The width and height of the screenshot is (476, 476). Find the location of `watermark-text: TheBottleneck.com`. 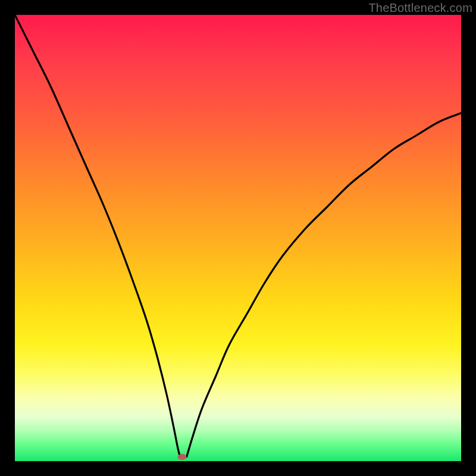

watermark-text: TheBottleneck.com is located at coordinates (420, 8).